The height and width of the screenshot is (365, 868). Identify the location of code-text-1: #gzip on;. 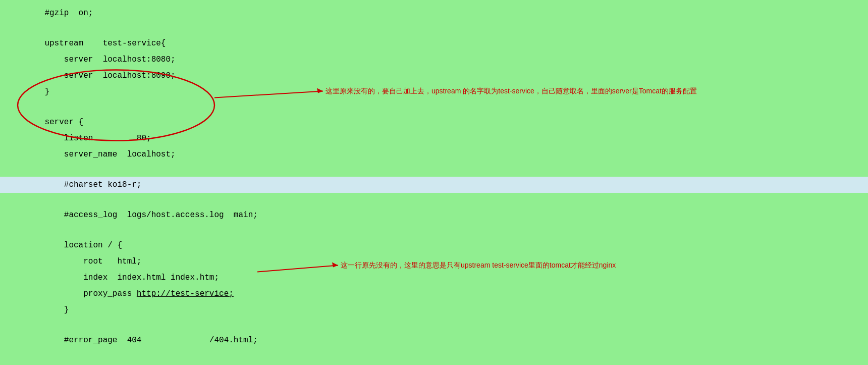
(46, 13).